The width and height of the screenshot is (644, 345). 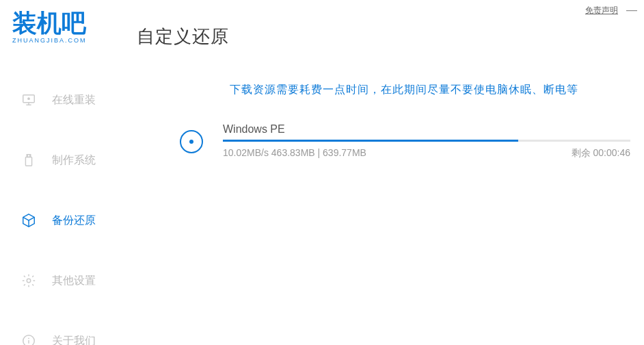 I want to click on logo-text-url: ZHUANGJIBA.COM, so click(x=49, y=40).